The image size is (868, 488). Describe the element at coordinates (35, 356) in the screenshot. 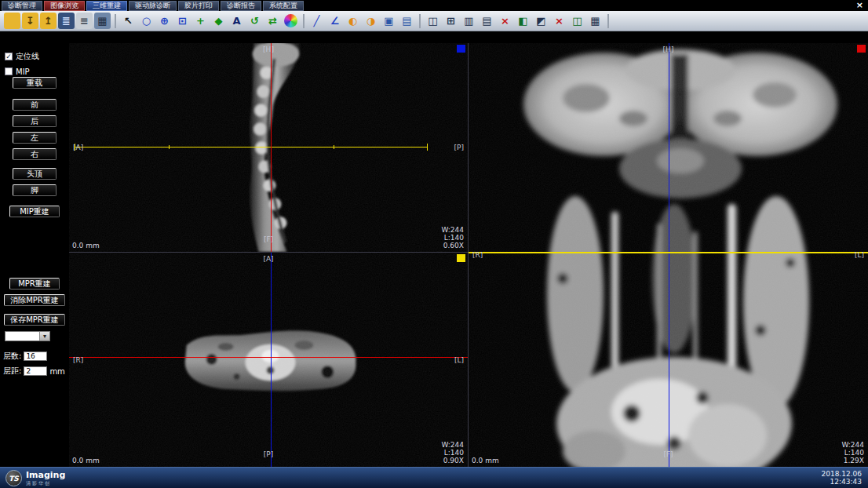

I see `layer-count-input` at that location.